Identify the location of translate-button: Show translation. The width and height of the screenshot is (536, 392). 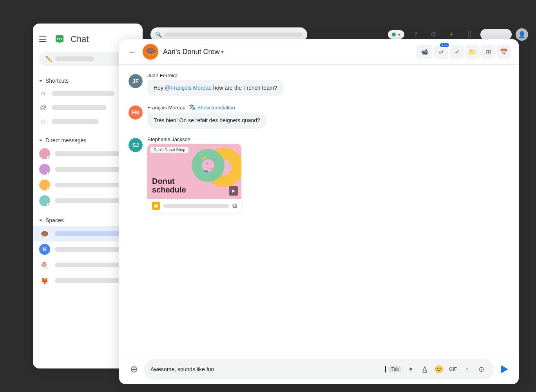
(212, 107).